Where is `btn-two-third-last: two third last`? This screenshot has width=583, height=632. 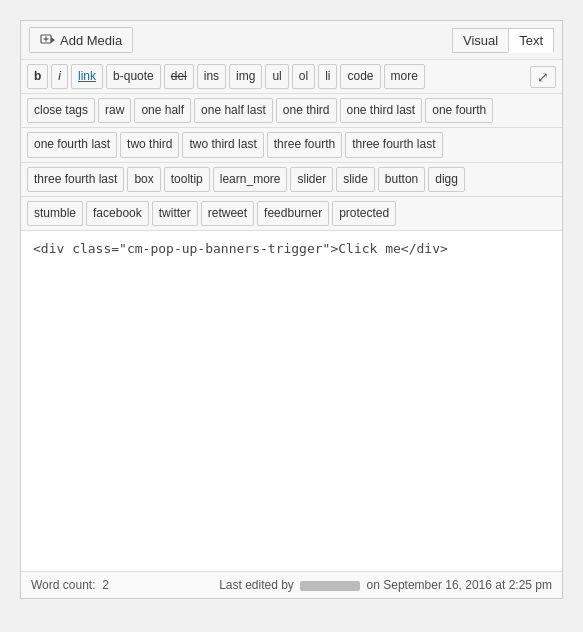
btn-two-third-last: two third last is located at coordinates (222, 144).